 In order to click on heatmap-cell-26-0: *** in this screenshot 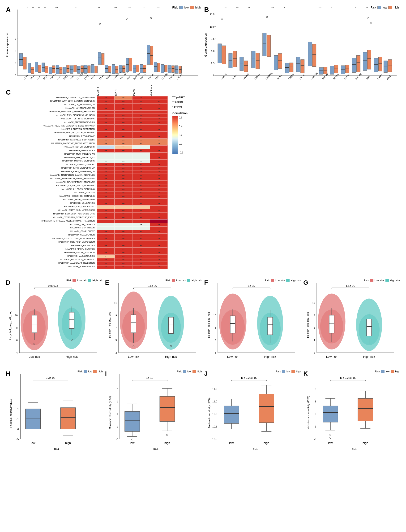, I will do `click(106, 190)`.